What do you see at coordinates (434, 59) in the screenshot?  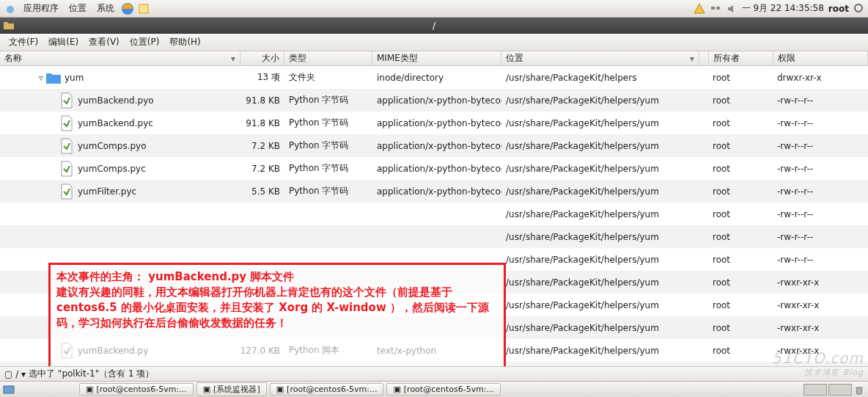 I see `column-headers: 名称▾ 大小 类型 MIME类型 位置▾ 所有者 权限` at bounding box center [434, 59].